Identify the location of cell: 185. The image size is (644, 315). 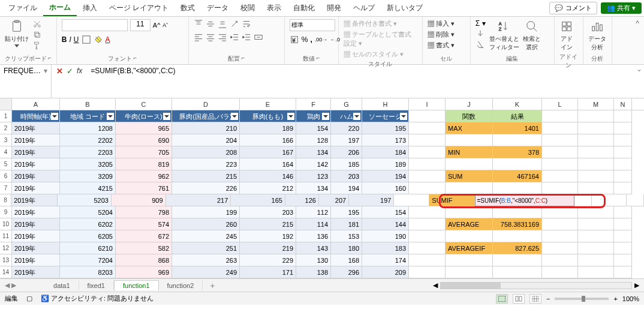
(347, 164).